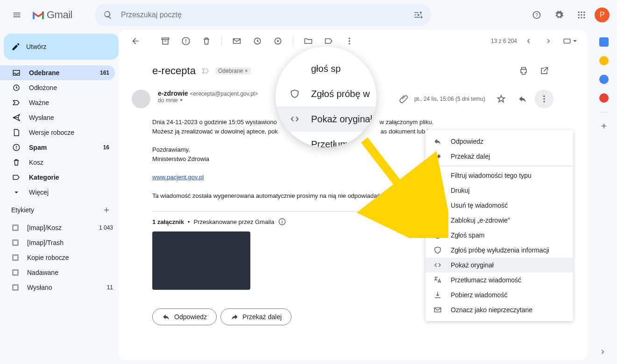 This screenshot has height=364, width=617. What do you see at coordinates (57, 73) in the screenshot?
I see `nav-odebrane: Odebrane161` at bounding box center [57, 73].